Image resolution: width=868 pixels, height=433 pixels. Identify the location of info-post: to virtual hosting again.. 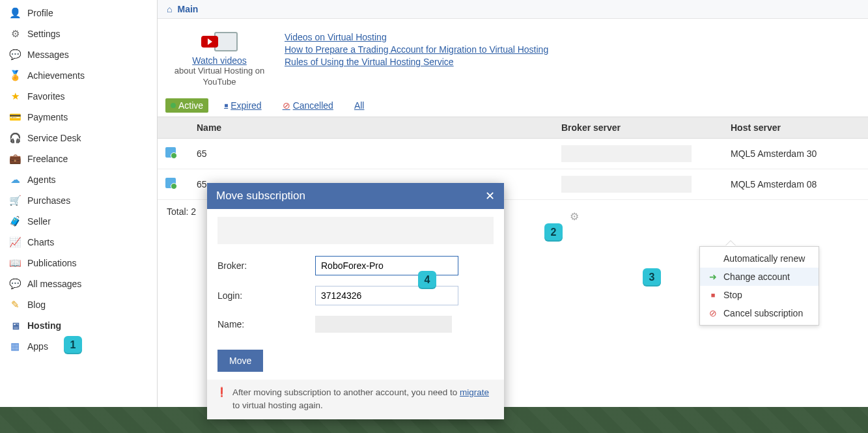
(277, 405).